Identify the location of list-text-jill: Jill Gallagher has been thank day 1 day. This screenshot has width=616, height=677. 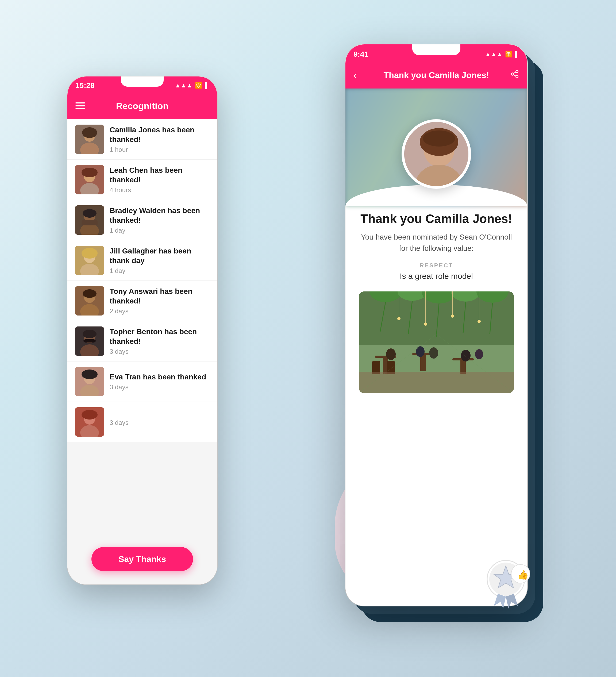
(160, 261).